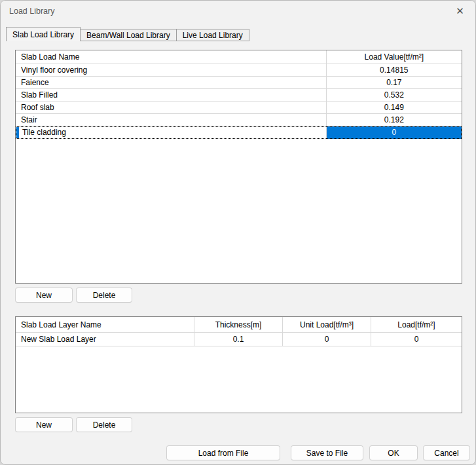 The width and height of the screenshot is (476, 465). I want to click on table-row: Slab Filled 0.532, so click(238, 96).